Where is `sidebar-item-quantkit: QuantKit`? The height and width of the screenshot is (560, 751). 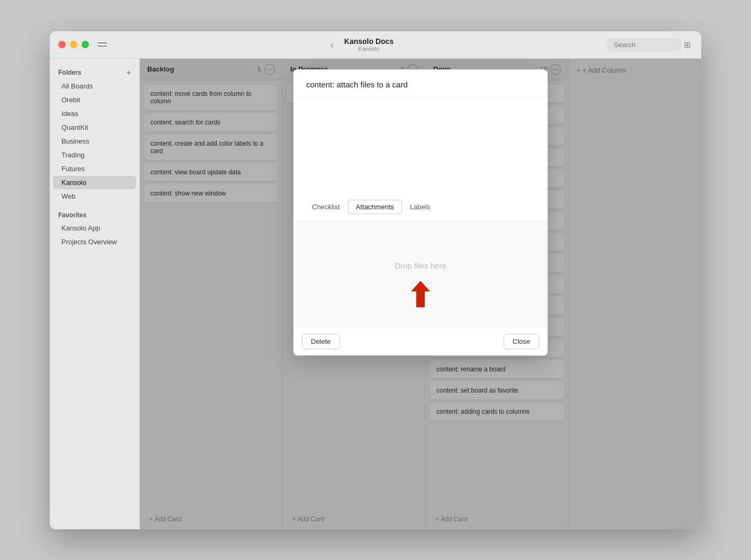 sidebar-item-quantkit: QuantKit is located at coordinates (94, 127).